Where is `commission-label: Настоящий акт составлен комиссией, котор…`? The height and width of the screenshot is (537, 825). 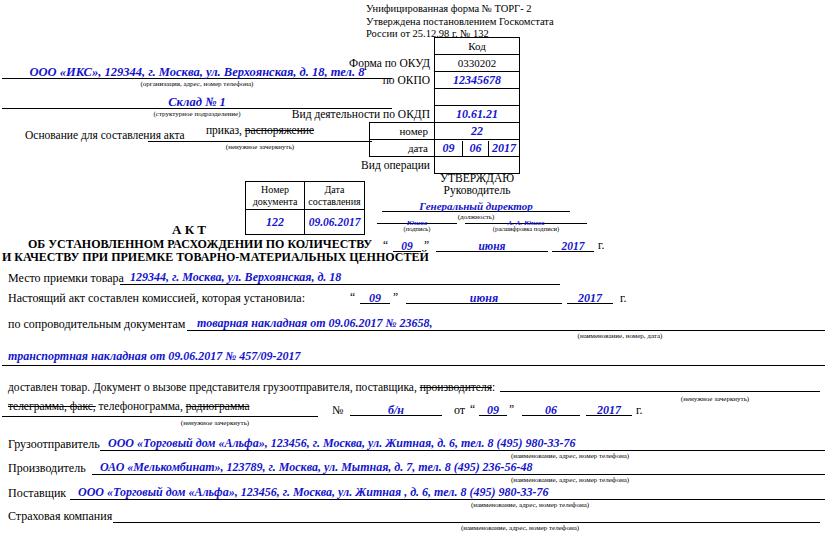
commission-label: Настоящий акт составлен комиссией, котор… is located at coordinates (156, 298).